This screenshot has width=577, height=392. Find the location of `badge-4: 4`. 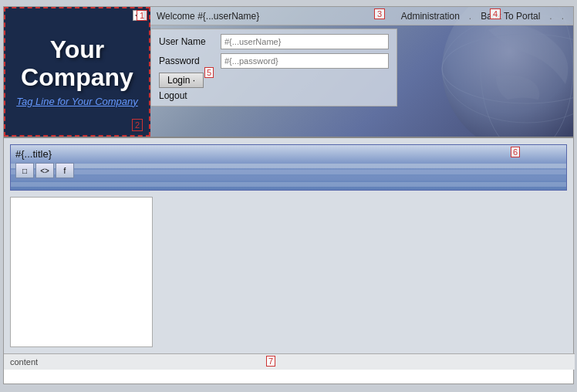

badge-4: 4 is located at coordinates (495, 14).